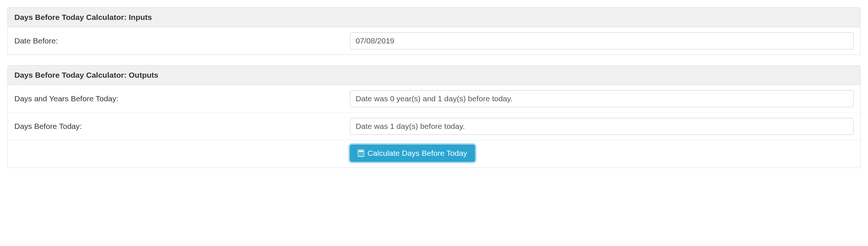 This screenshot has width=868, height=246. I want to click on button-row: Calculate Days Before Today, so click(434, 154).